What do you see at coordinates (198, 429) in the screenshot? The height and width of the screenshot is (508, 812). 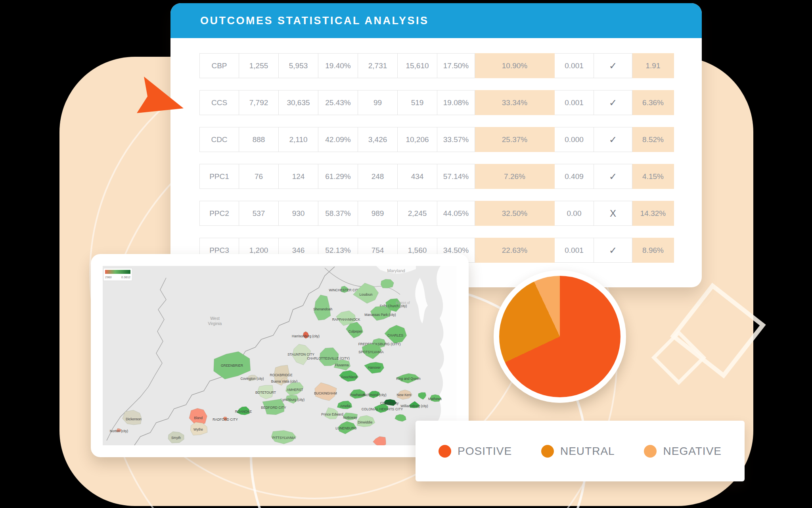 I see `county-label: Wythe` at bounding box center [198, 429].